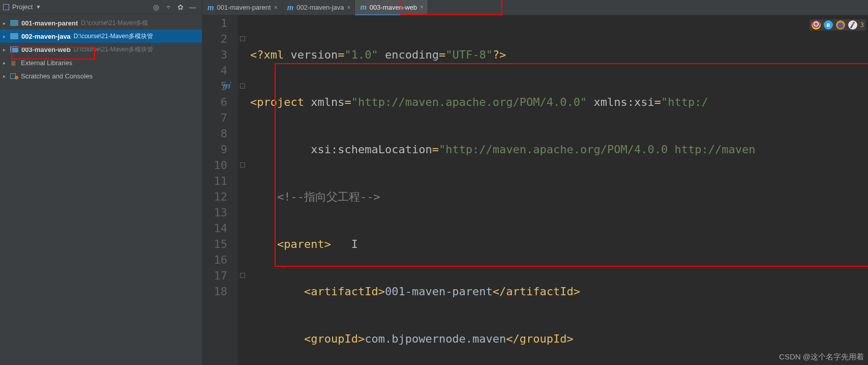 This screenshot has width=868, height=365. I want to click on tree-item-name: External Libraries, so click(47, 63).